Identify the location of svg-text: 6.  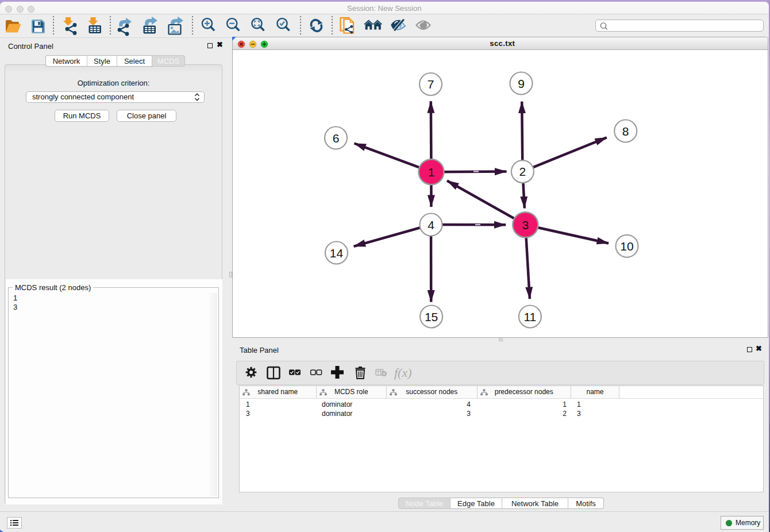
(336, 138).